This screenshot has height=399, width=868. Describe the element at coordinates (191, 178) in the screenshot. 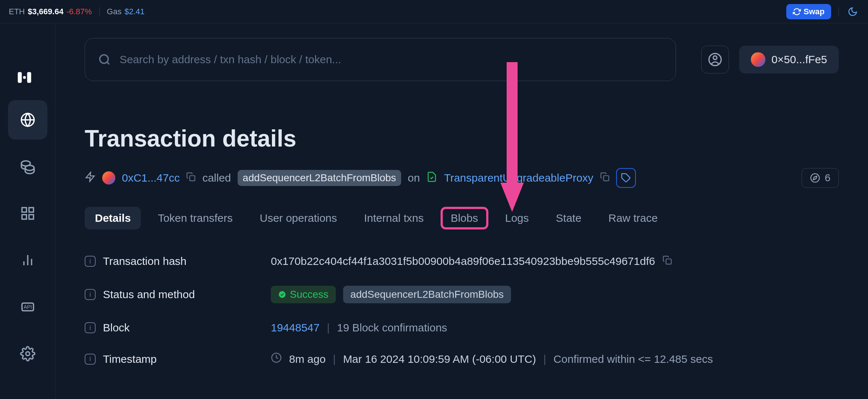

I see `copy-from-icon` at that location.